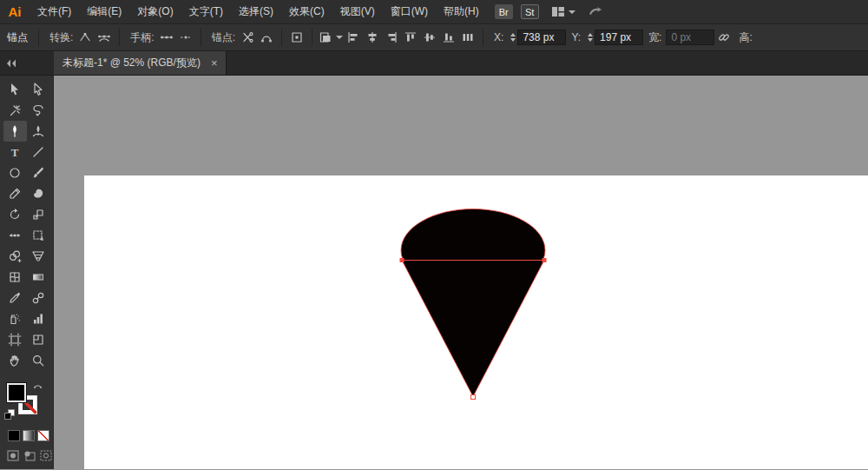 Image resolution: width=868 pixels, height=470 pixels. What do you see at coordinates (256, 12) in the screenshot?
I see `menu-select: 选择(S)` at bounding box center [256, 12].